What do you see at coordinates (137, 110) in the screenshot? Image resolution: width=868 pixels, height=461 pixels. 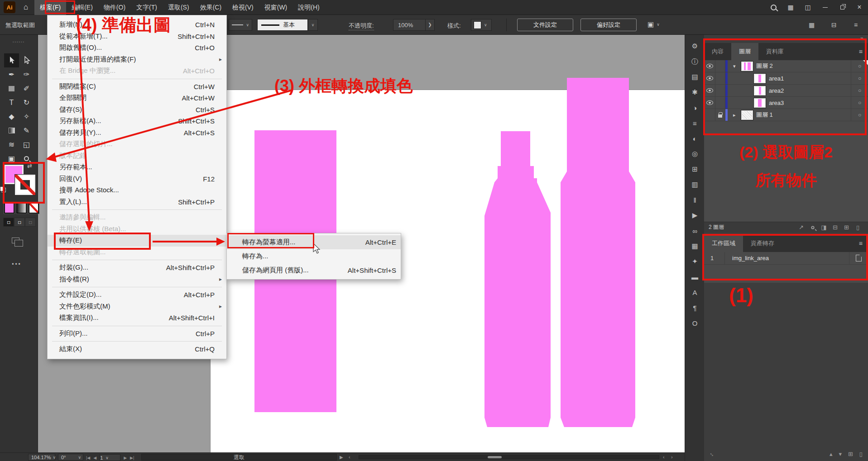 I see `file-menu-item-8: 儲存(S)Ctrl+S` at bounding box center [137, 110].